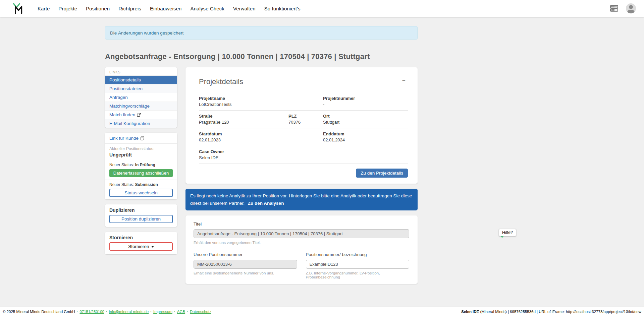 The image size is (644, 316). What do you see at coordinates (147, 33) in the screenshot?
I see `saved-alert-text: Die Änderungen wurden gespeichert` at bounding box center [147, 33].